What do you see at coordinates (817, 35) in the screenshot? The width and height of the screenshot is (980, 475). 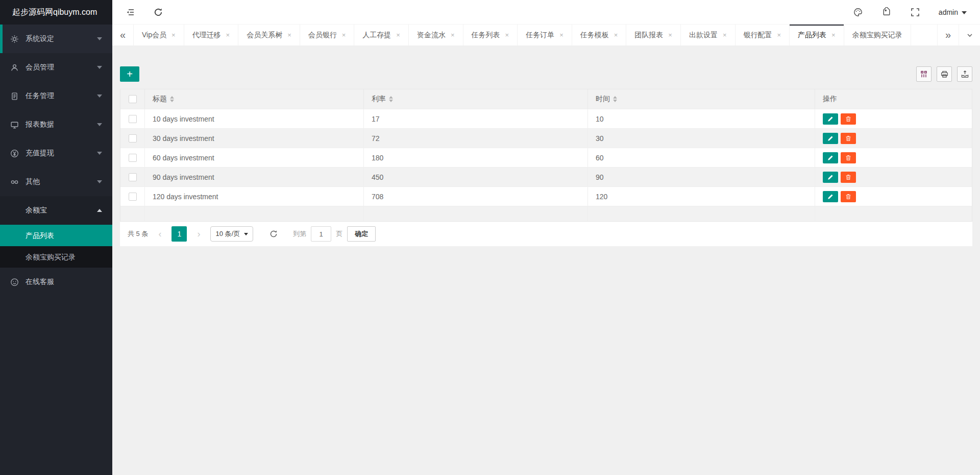 I see `tab: 产品列表 ×` at bounding box center [817, 35].